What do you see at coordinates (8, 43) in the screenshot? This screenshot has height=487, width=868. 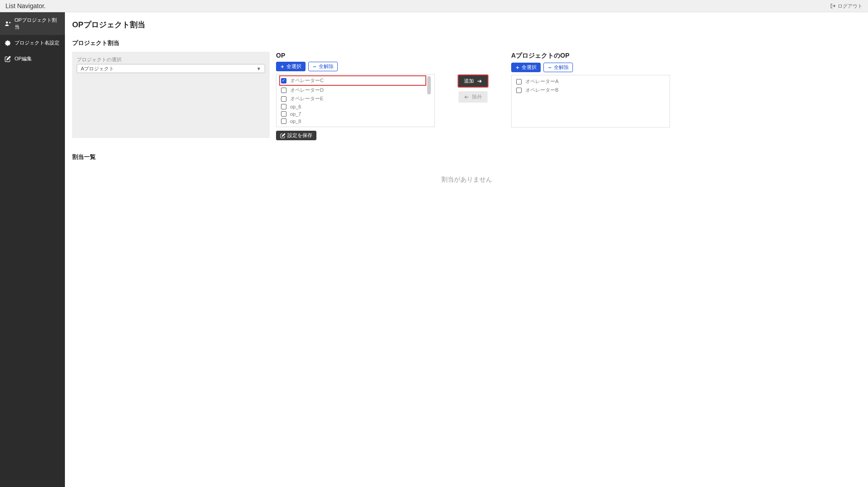 I see `gear-icon` at bounding box center [8, 43].